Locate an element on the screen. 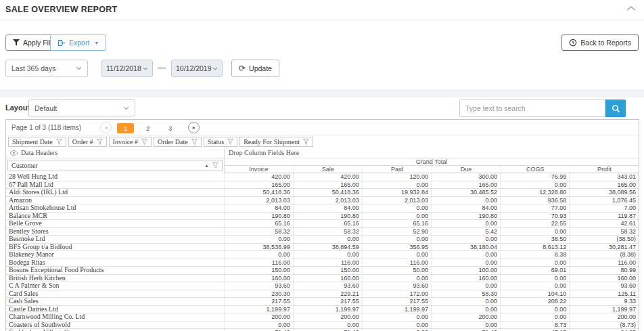 This screenshot has width=644, height=331. table-row: Bodega Ritas116.00116.00116.000.000.0011… is located at coordinates (322, 263).